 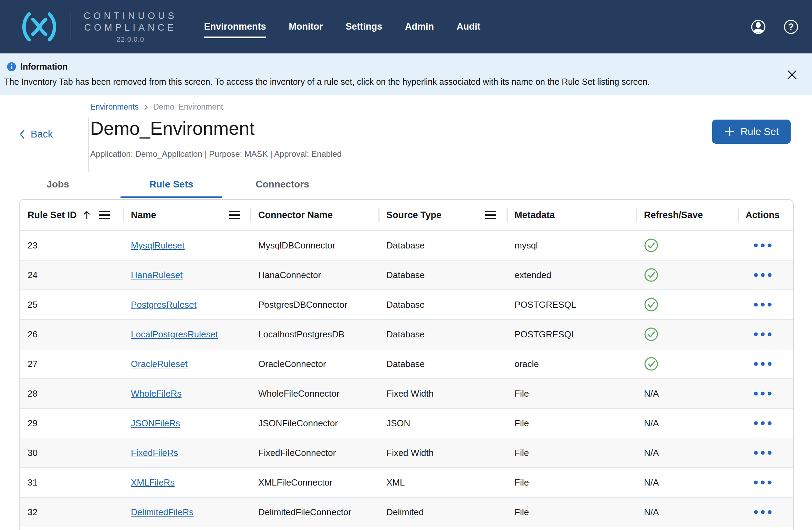 What do you see at coordinates (89, 145) in the screenshot?
I see `title-divider` at bounding box center [89, 145].